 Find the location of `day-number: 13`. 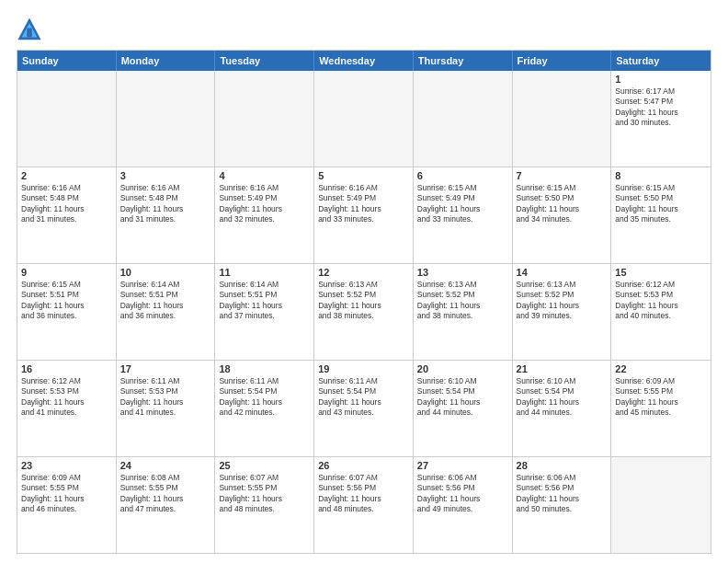

day-number: 13 is located at coordinates (463, 272).